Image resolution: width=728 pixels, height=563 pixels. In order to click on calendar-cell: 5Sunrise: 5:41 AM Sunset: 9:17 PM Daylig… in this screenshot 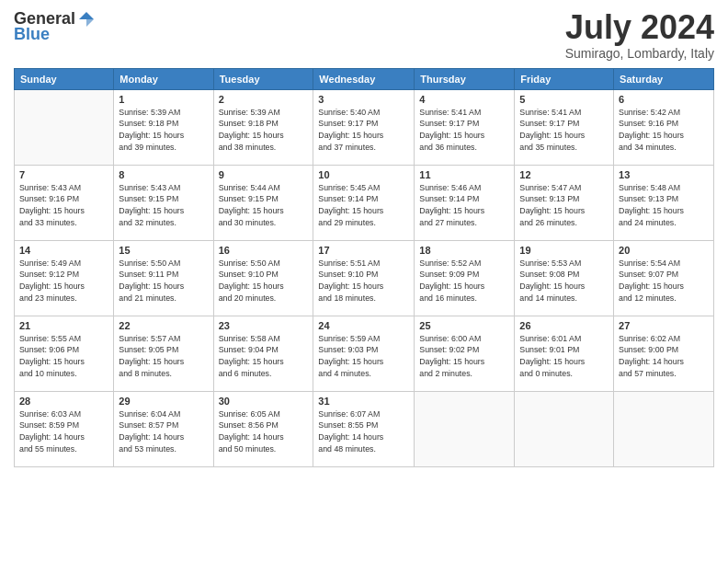, I will do `click(564, 127)`.